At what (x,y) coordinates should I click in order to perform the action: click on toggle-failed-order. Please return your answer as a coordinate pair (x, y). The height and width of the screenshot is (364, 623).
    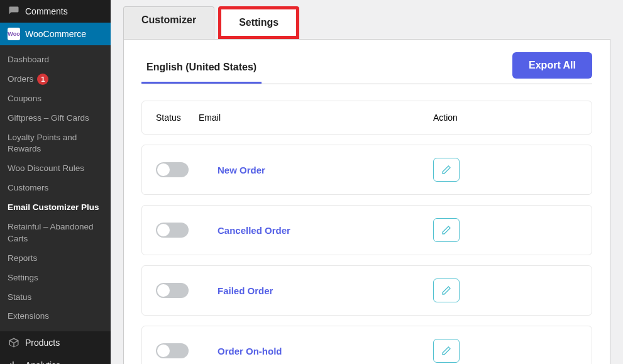
    Looking at the image, I should click on (172, 290).